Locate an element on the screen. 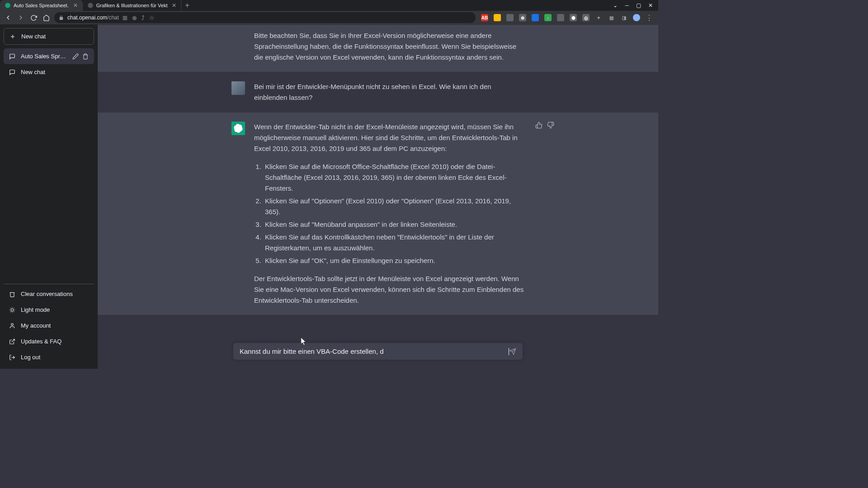  mouse-cursor-icon is located at coordinates (304, 342).